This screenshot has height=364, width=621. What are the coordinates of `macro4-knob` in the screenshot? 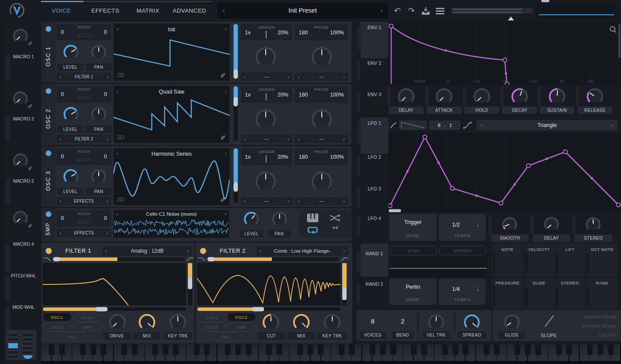 It's located at (20, 218).